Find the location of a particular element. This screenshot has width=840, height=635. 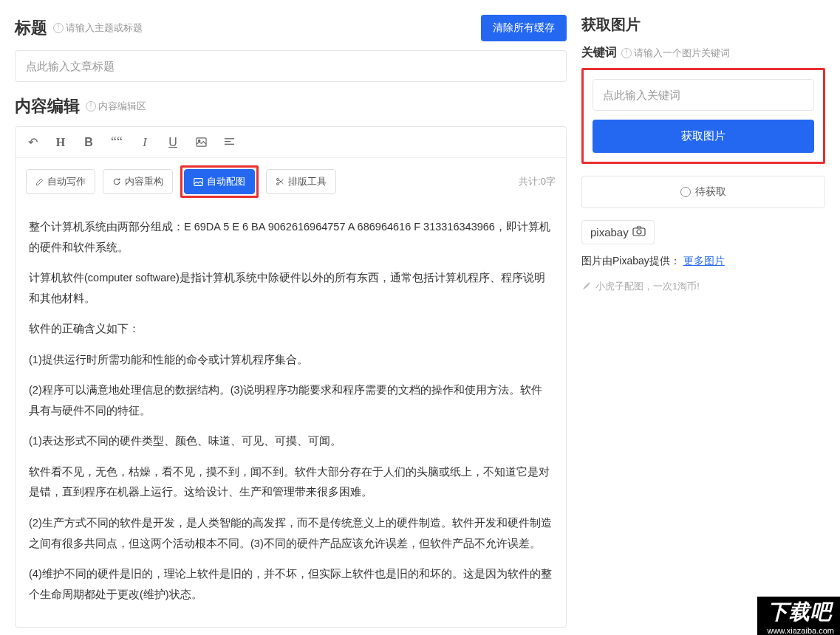

heading-icon: H is located at coordinates (61, 143).